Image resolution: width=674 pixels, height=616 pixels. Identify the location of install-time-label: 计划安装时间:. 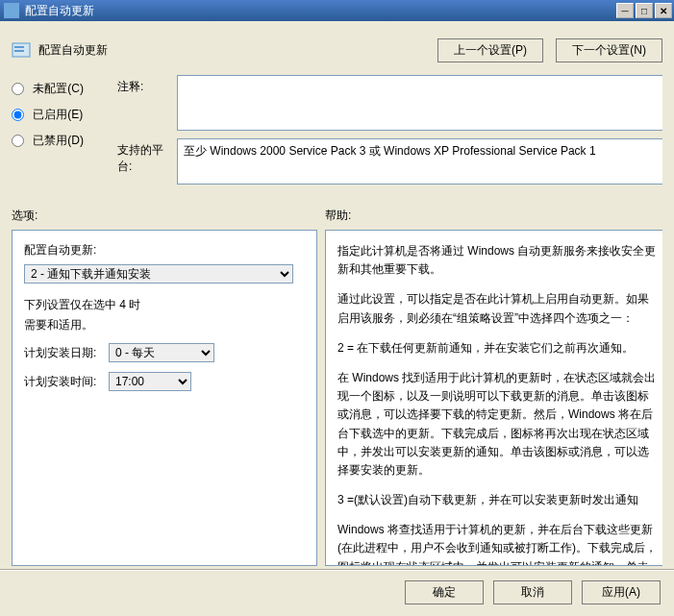
(66, 382).